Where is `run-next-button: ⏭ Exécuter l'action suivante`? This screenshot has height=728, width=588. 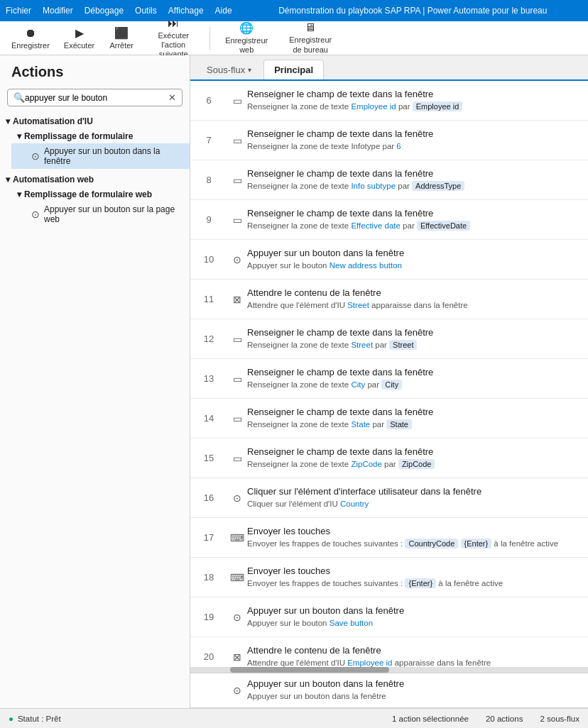
run-next-button: ⏭ Exécuter l'action suivante is located at coordinates (173, 38).